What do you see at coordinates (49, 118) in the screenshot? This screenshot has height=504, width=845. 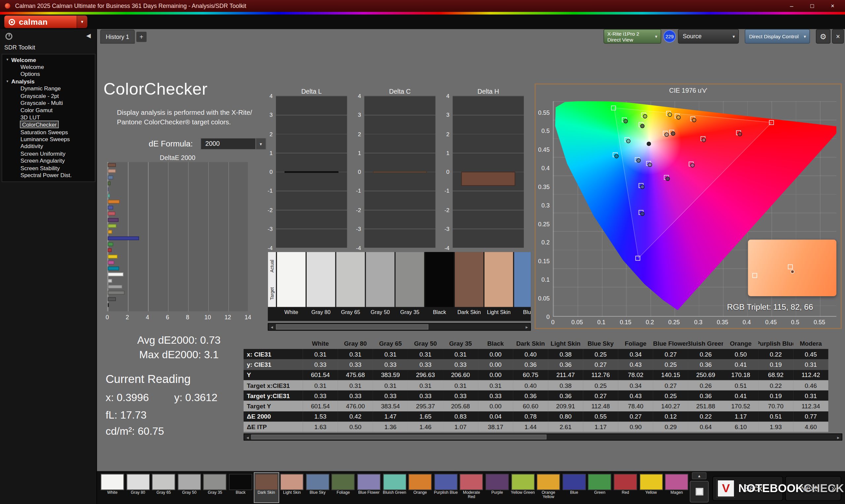 I see `tree-item: 3D LUT` at bounding box center [49, 118].